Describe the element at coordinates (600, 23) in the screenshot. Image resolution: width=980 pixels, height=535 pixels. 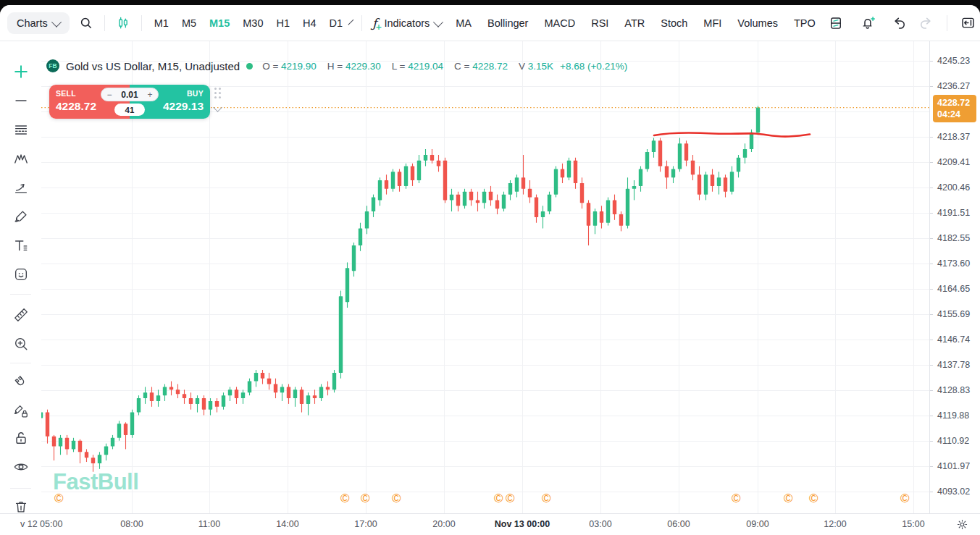
I see `indicator-shortcut-rsi: RSI` at that location.